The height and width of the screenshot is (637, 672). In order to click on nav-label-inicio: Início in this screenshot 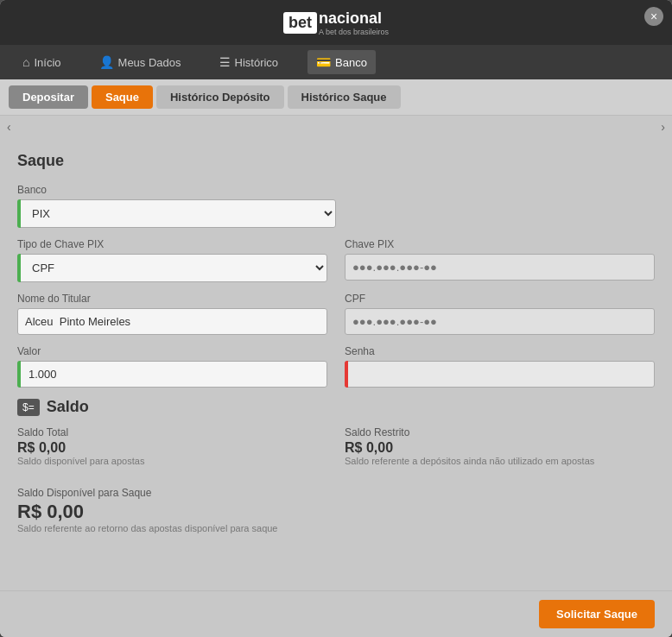, I will do `click(47, 62)`.